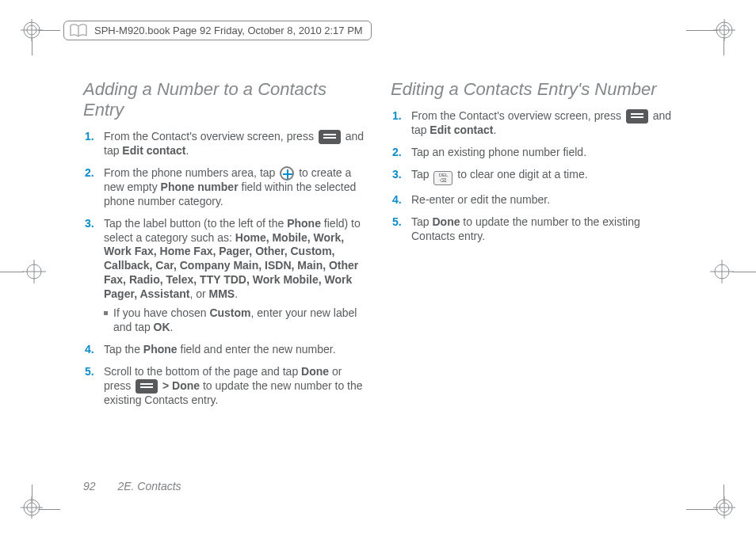 This screenshot has width=756, height=540. What do you see at coordinates (702, 30) in the screenshot?
I see `crop-line-top` at bounding box center [702, 30].